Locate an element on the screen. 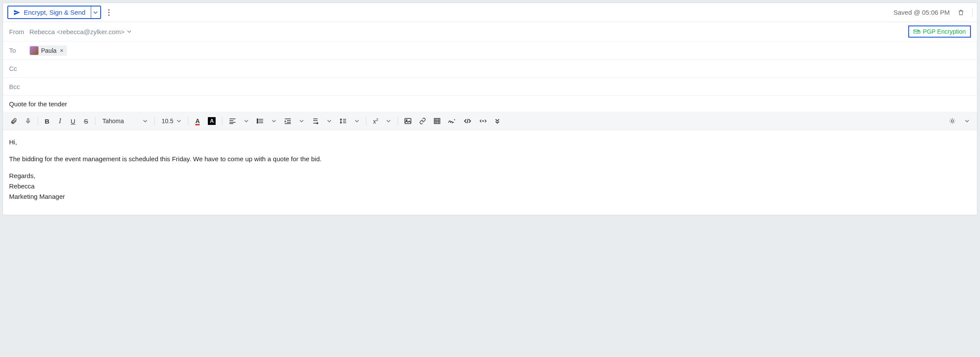  list-button is located at coordinates (260, 121).